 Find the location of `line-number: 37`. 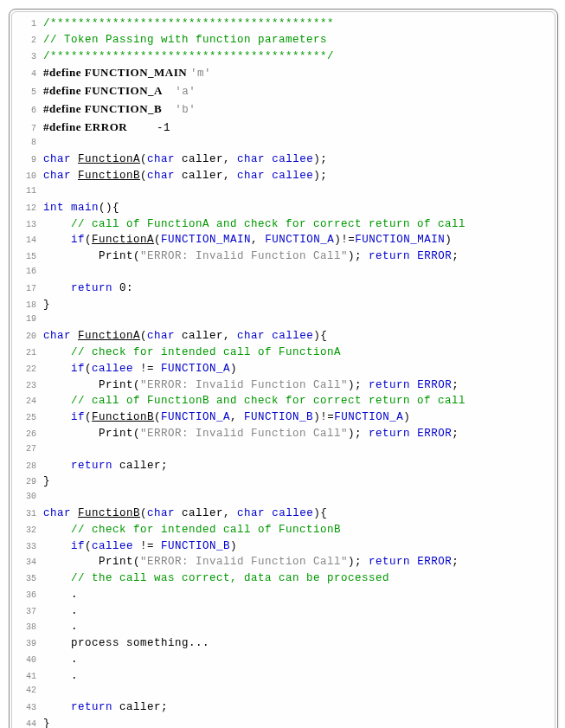

line-number: 37 is located at coordinates (28, 611).